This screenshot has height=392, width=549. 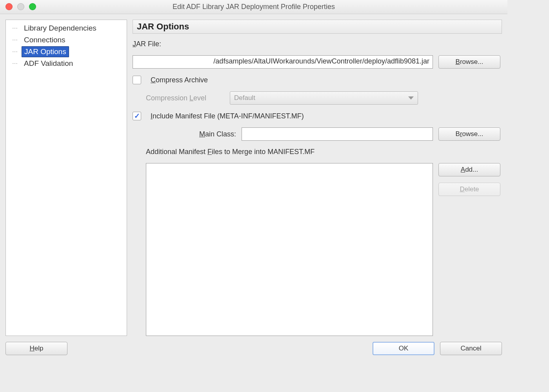 I want to click on zoom-window-button, so click(x=33, y=7).